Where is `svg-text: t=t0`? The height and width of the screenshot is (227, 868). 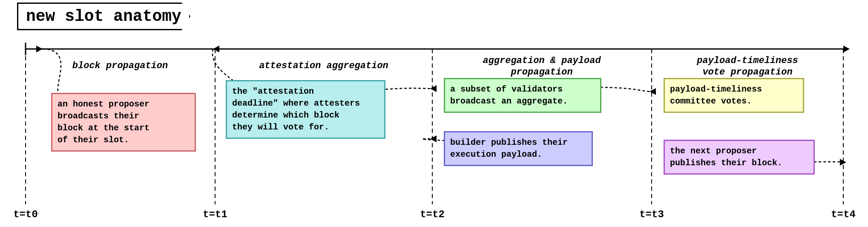
svg-text: t=t0 is located at coordinates (26, 215).